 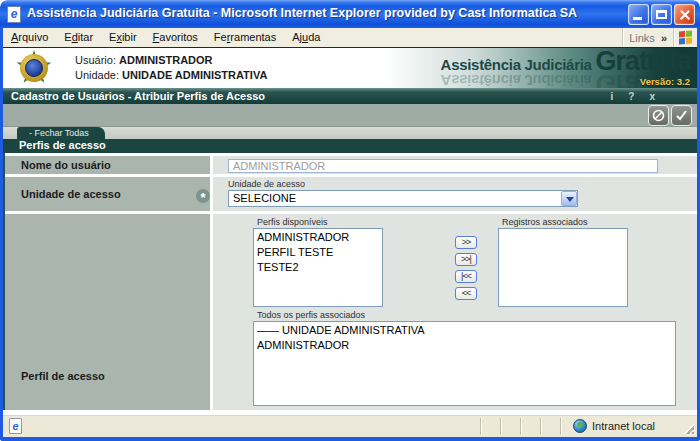 What do you see at coordinates (660, 38) in the screenshot?
I see `menu-bar-right: Links »` at bounding box center [660, 38].